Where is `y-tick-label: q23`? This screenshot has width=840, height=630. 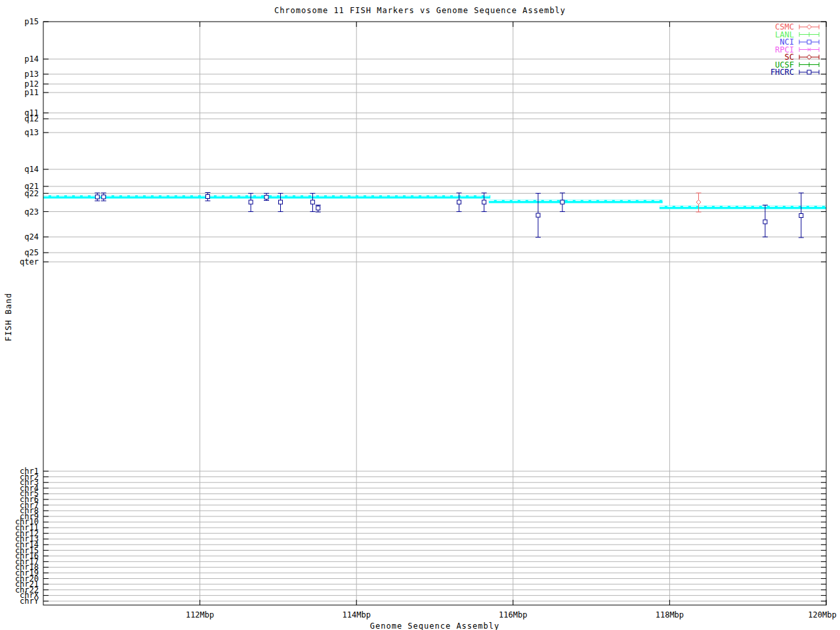 y-tick-label: q23 is located at coordinates (32, 212).